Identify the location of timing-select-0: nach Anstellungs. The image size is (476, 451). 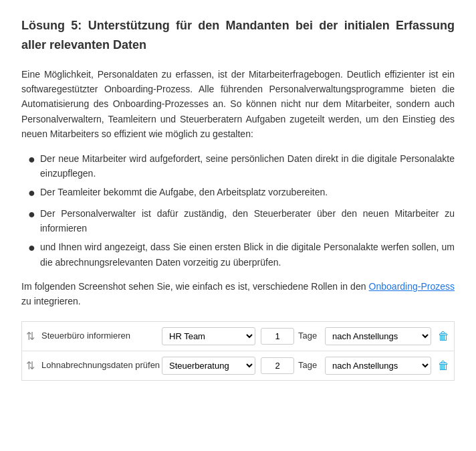
(378, 336).